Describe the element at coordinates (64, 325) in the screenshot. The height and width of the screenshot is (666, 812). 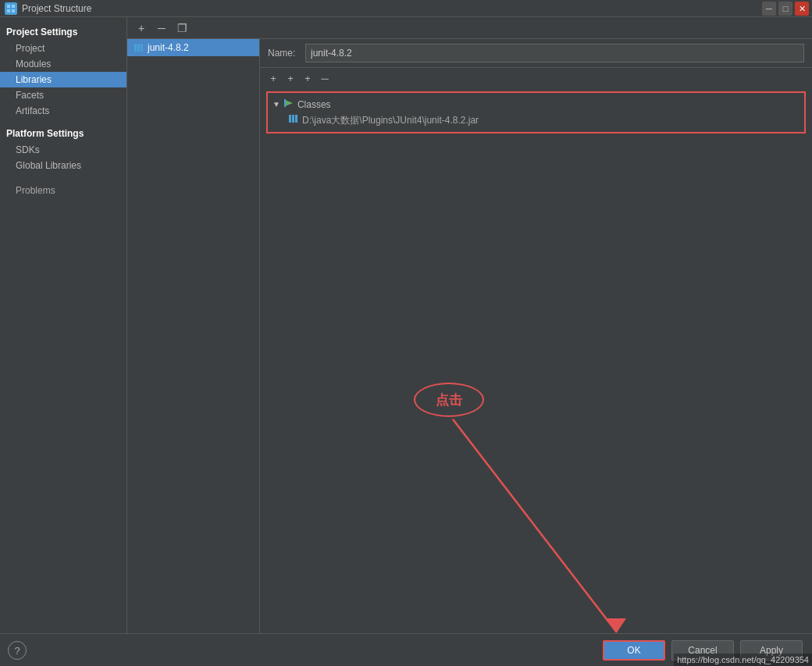
I see `sidebar: Project Settings Project Modules Librari…` at that location.